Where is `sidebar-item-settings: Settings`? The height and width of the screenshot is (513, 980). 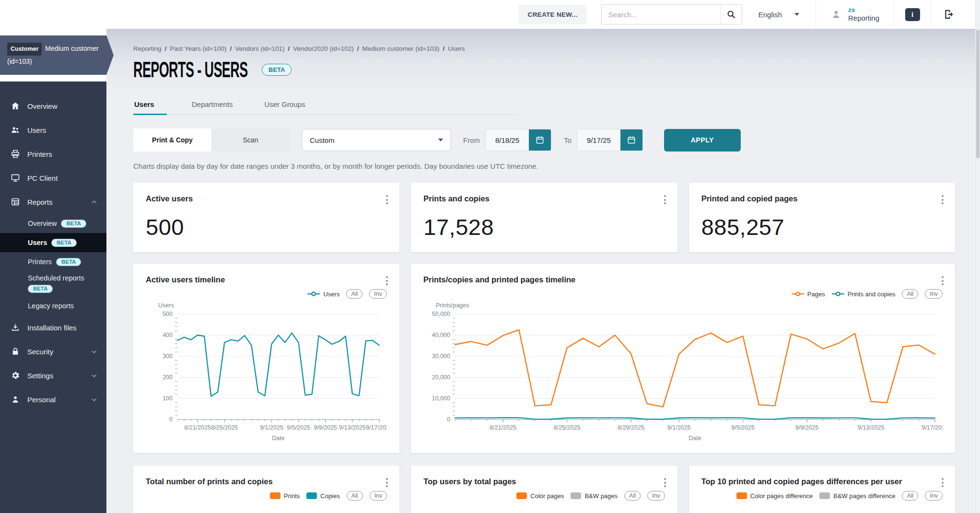
sidebar-item-settings: Settings is located at coordinates (53, 375).